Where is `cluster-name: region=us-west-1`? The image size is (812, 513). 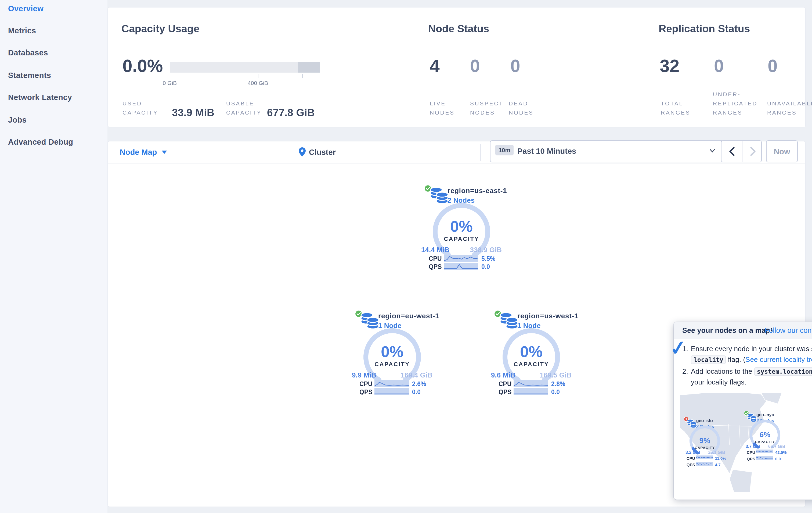
cluster-name: region=us-west-1 is located at coordinates (548, 316).